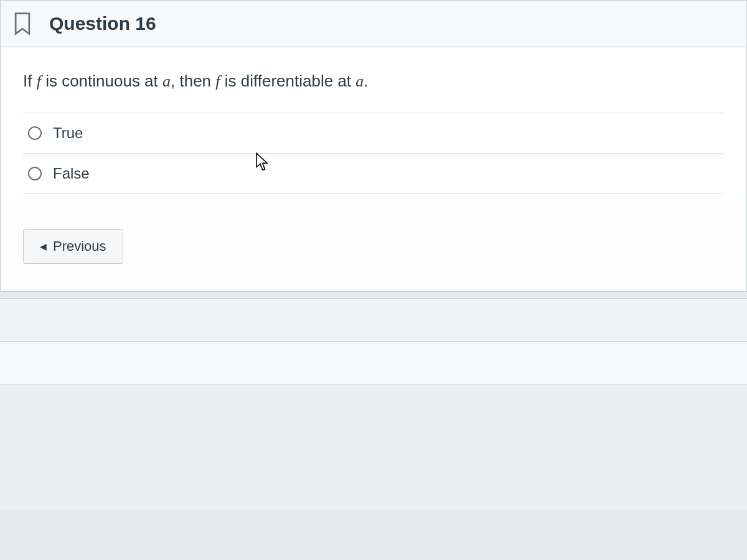 The image size is (747, 560). Describe the element at coordinates (30, 81) in the screenshot. I see `prompt-text: If` at that location.